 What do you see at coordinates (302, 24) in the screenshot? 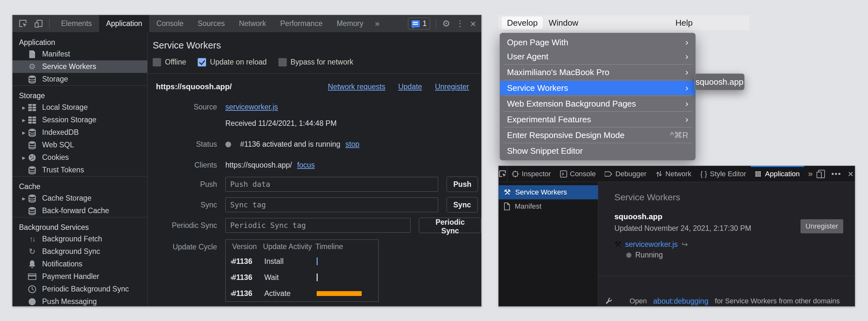
I see `tab-performance: Performance` at bounding box center [302, 24].